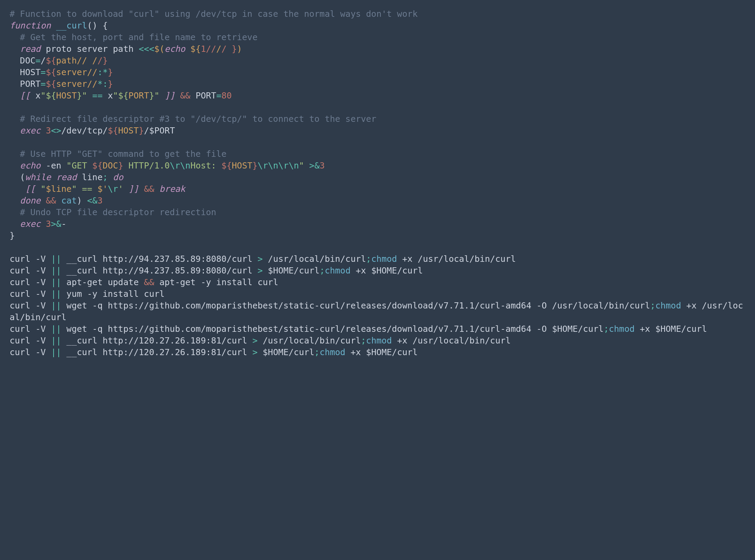 Image resolution: width=755 pixels, height=560 pixels. Describe the element at coordinates (159, 49) in the screenshot. I see `subst-open: $(` at that location.